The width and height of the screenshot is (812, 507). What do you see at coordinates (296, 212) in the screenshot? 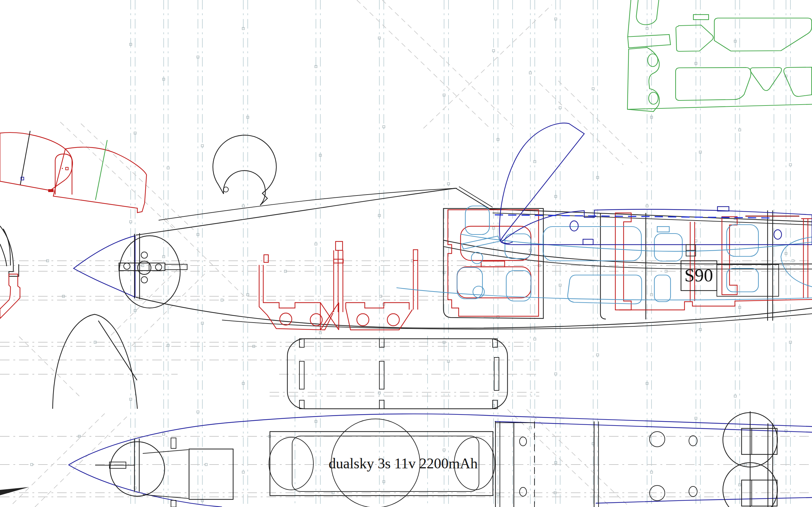
I see `fuselage-top-line` at bounding box center [296, 212].